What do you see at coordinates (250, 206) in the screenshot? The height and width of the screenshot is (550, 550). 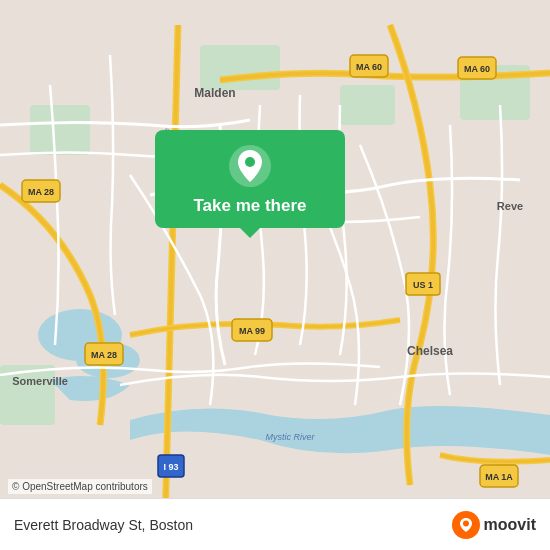 I see `popup-label: Take me there` at bounding box center [250, 206].